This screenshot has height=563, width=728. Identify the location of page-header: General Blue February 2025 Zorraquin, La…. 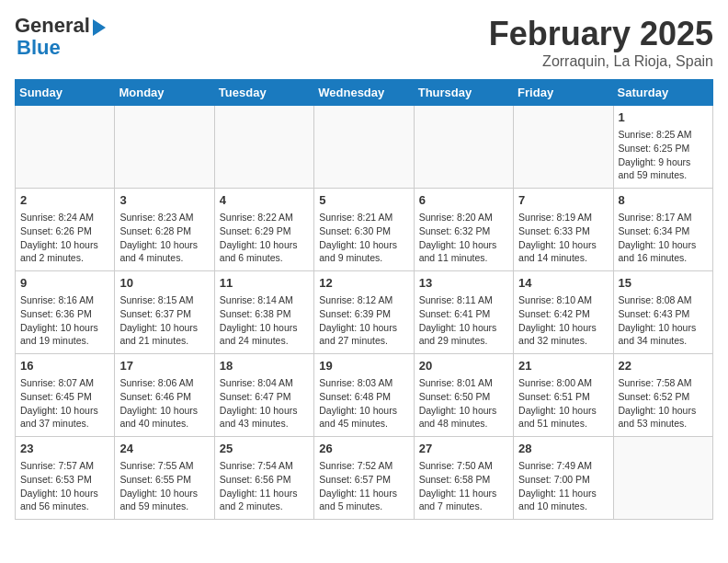
(364, 42).